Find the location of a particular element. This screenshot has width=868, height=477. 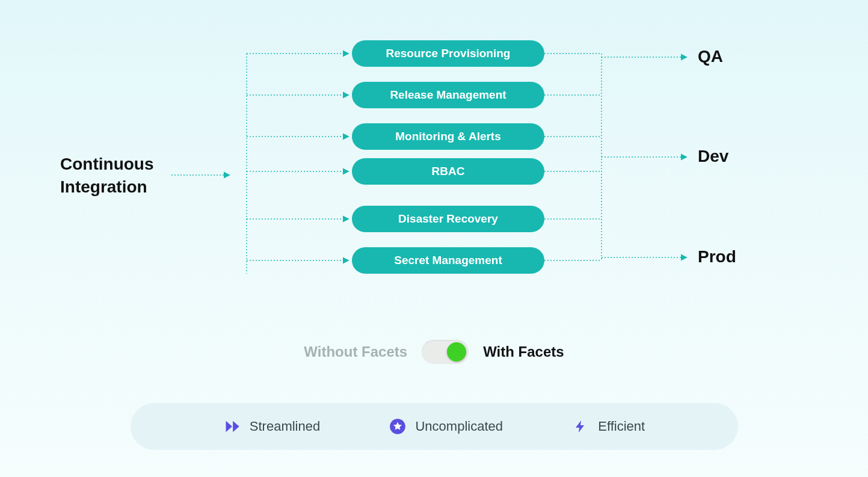

toggle-label-off: Without Facets is located at coordinates (356, 352).